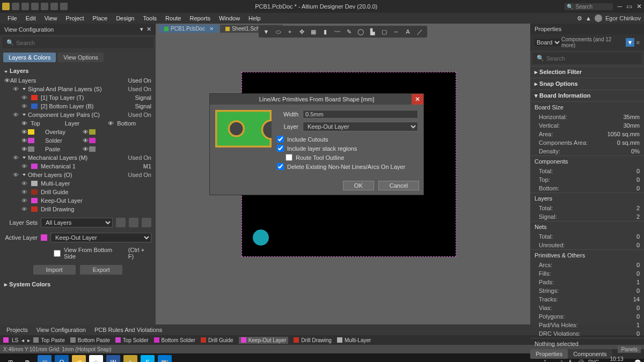  What do you see at coordinates (630, 42) in the screenshot?
I see `filter-icon: ▼` at bounding box center [630, 42].